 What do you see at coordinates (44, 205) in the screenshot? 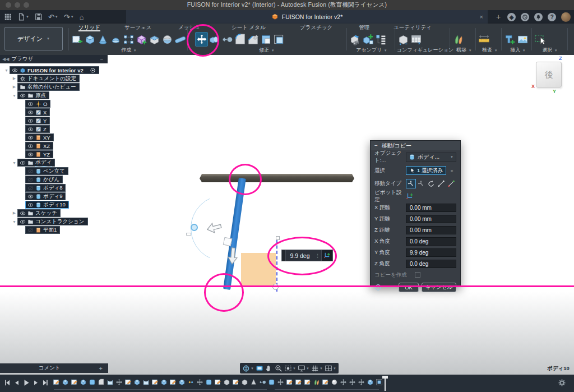
I see `browser-node: ボディ10` at bounding box center [44, 205].